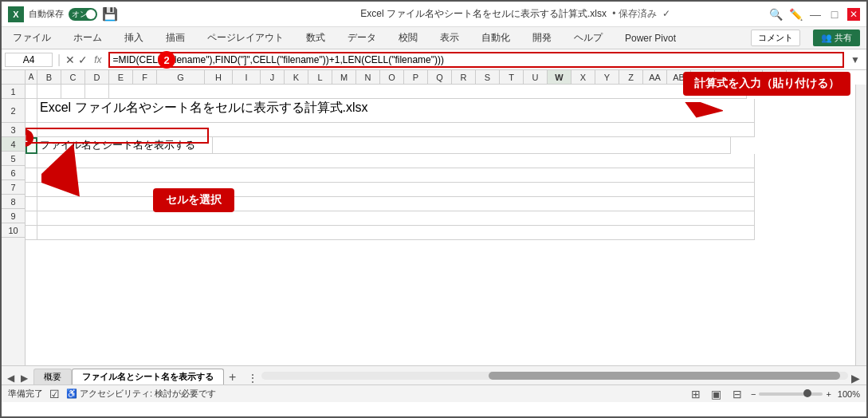  I want to click on page-layout-button: ▣, so click(717, 394).